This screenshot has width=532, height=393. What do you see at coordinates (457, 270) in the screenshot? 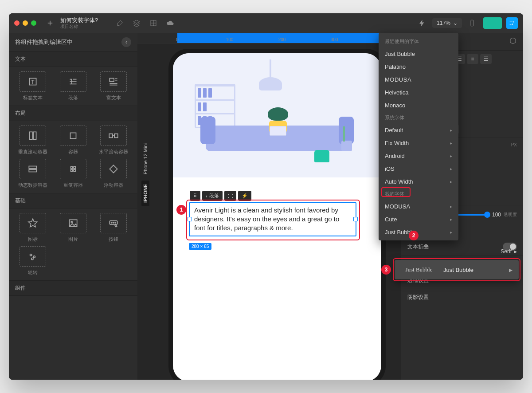
I see `font-submenu-selected: Just Bubble Just Bubble ▸` at bounding box center [457, 270].